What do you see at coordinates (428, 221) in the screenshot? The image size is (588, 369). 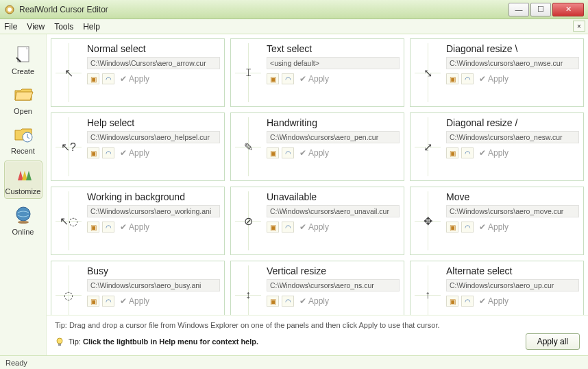 I see `cursor-preview: ✥` at bounding box center [428, 221].